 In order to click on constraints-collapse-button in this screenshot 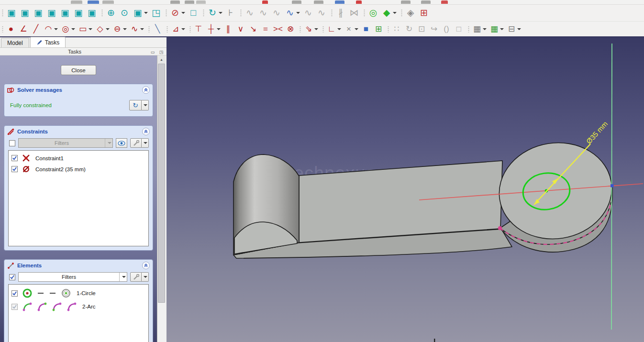, I will do `click(146, 132)`.